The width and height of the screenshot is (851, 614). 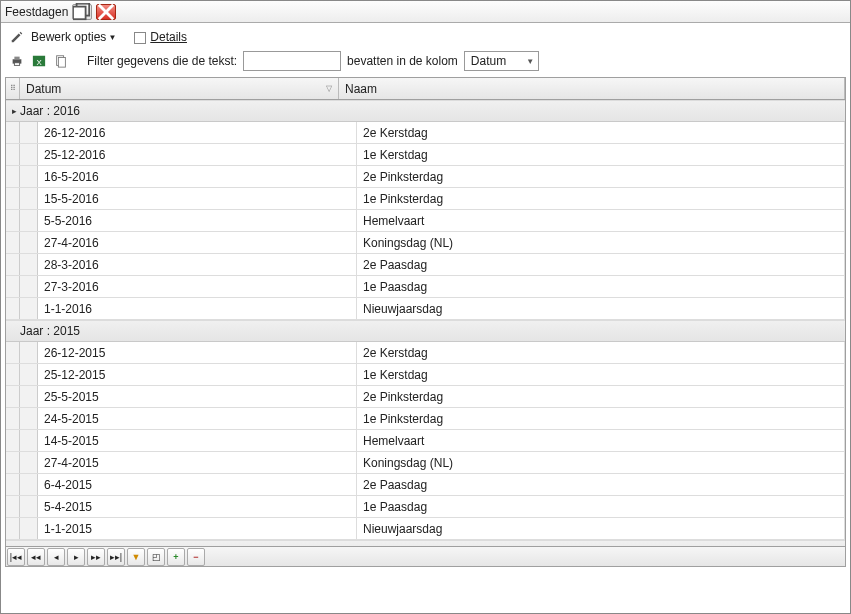 I want to click on nav-next-page-button: ▸▸, so click(x=96, y=557).